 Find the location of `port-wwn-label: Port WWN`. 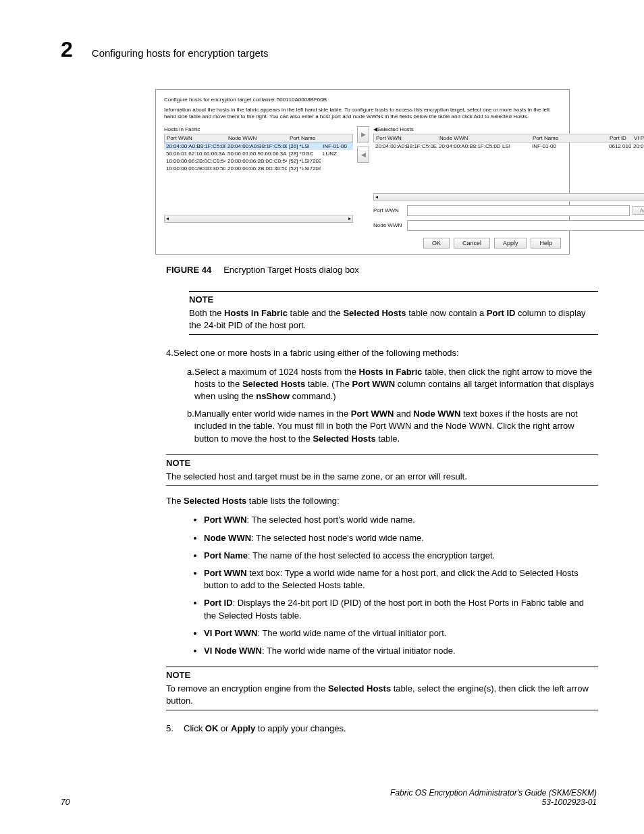

port-wwn-label: Port WWN is located at coordinates (389, 211).